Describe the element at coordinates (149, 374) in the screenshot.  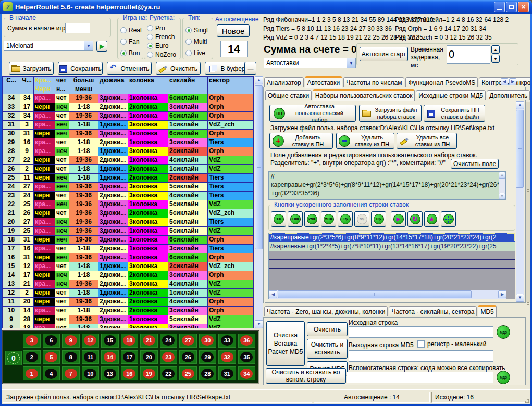
I see `roulette-number-cell: 19` at that location.